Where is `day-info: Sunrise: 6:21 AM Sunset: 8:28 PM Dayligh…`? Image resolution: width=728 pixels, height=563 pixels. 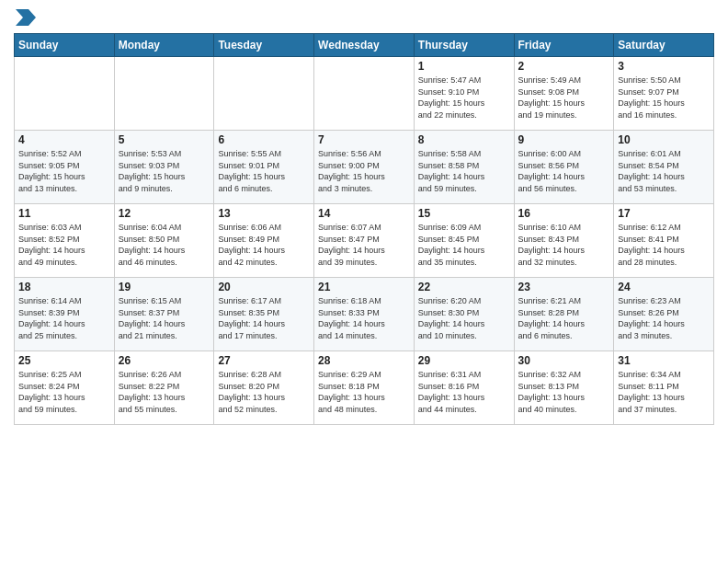 day-info: Sunrise: 6:21 AM Sunset: 8:28 PM Dayligh… is located at coordinates (564, 318).